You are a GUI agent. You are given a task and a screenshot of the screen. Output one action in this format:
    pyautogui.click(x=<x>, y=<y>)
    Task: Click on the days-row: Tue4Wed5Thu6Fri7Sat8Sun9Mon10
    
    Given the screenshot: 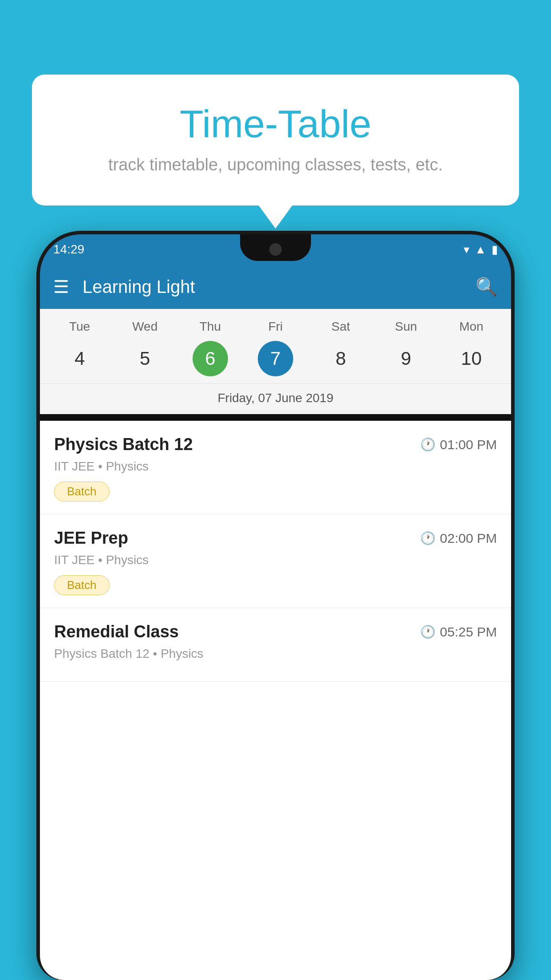 What is the action you would take?
    pyautogui.click(x=276, y=348)
    